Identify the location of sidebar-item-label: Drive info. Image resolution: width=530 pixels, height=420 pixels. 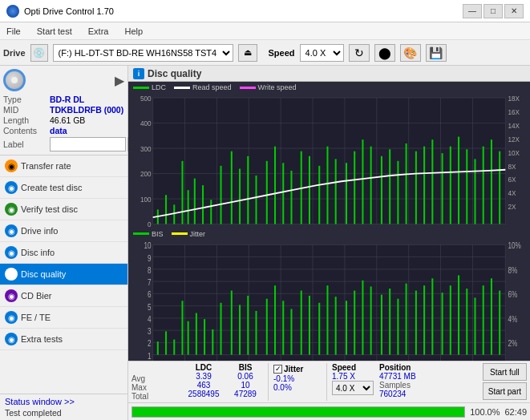
(39, 231).